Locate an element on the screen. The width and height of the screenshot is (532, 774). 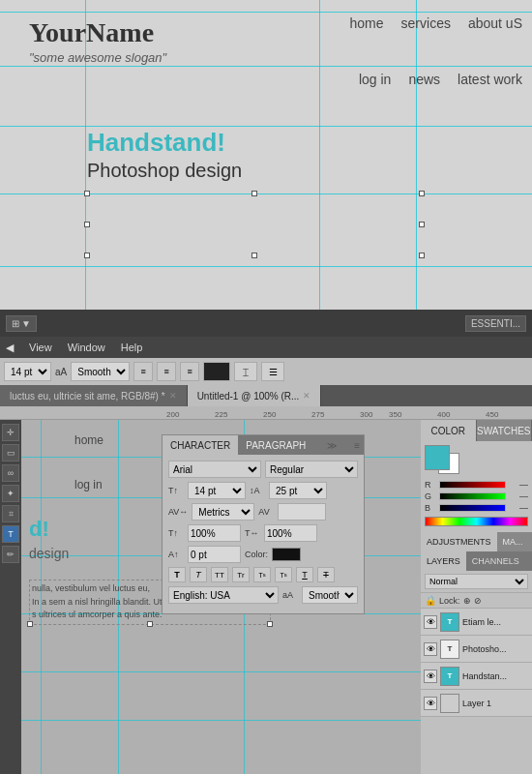
tab-1-label: luctus eu, ultricie sit ame, RGB/8#) * is located at coordinates (87, 397).